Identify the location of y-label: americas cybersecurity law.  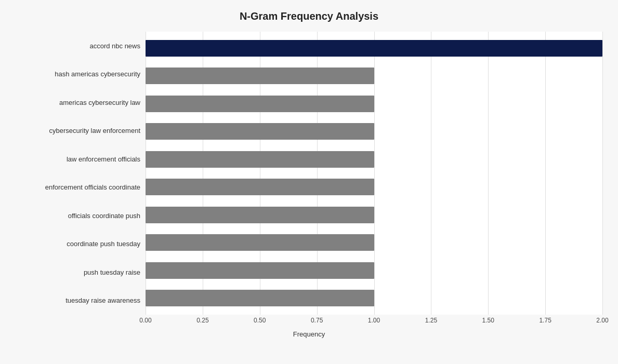
(78, 102).